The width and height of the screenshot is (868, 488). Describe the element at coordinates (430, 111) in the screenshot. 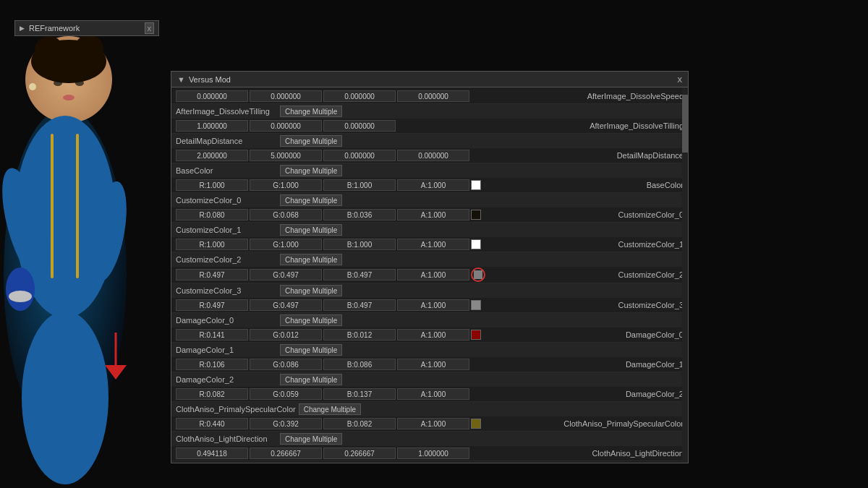

I see `header-afterimage-dissolvetilling: AfterImage_DissolveTilling Change Multip…` at that location.